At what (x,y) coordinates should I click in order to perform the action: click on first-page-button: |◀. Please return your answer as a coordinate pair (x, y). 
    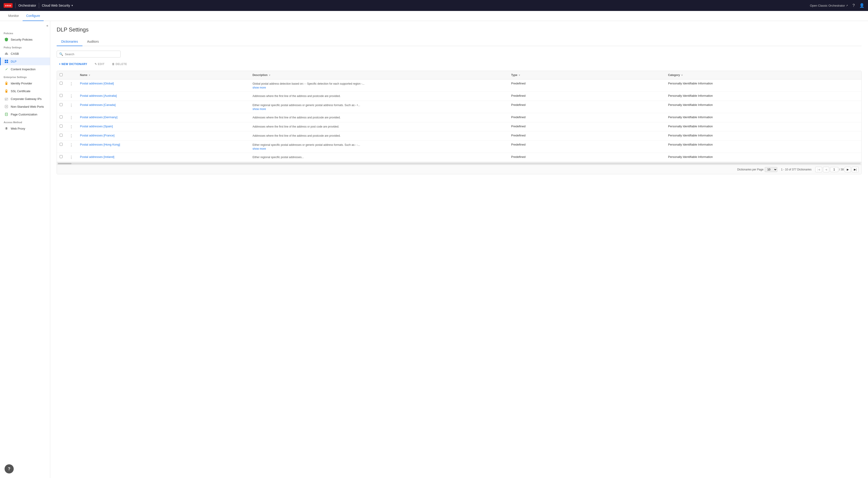
    Looking at the image, I should click on (819, 170).